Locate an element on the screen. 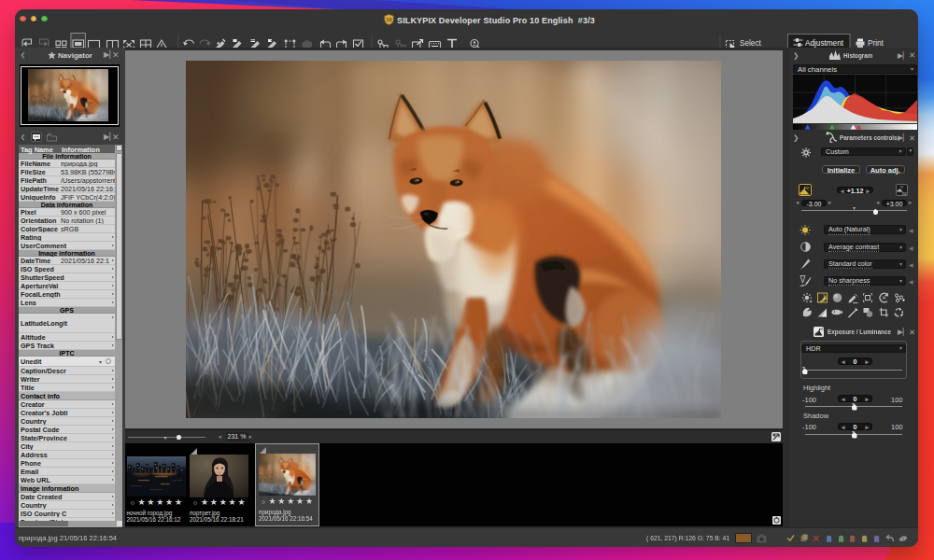  svg-text: Adjustment is located at coordinates (825, 43).